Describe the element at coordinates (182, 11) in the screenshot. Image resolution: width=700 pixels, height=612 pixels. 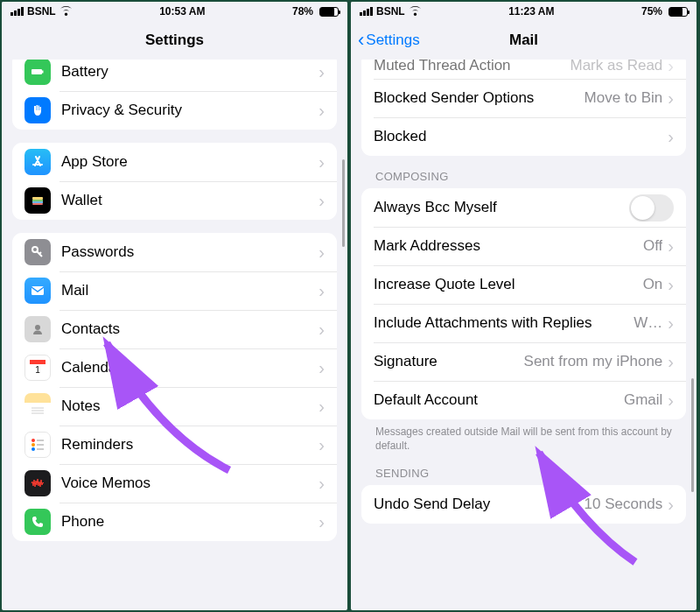
I see `time-label: 10:53 AM` at that location.